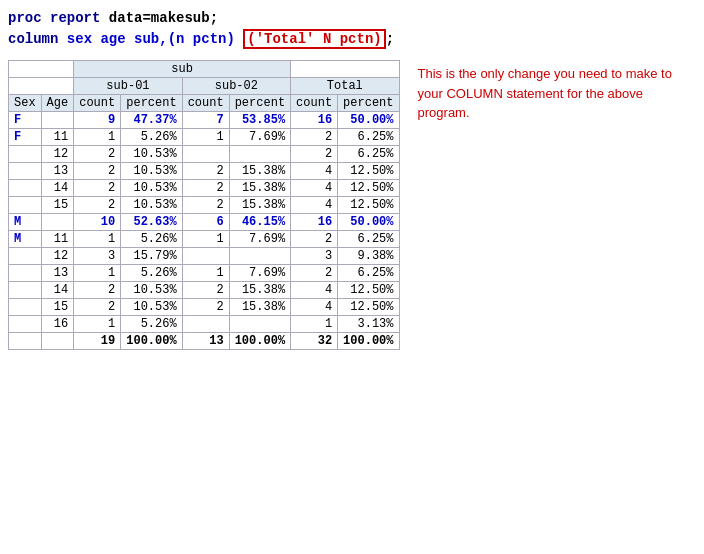 The width and height of the screenshot is (704, 554). I want to click on table-cell: 10, so click(98, 222).